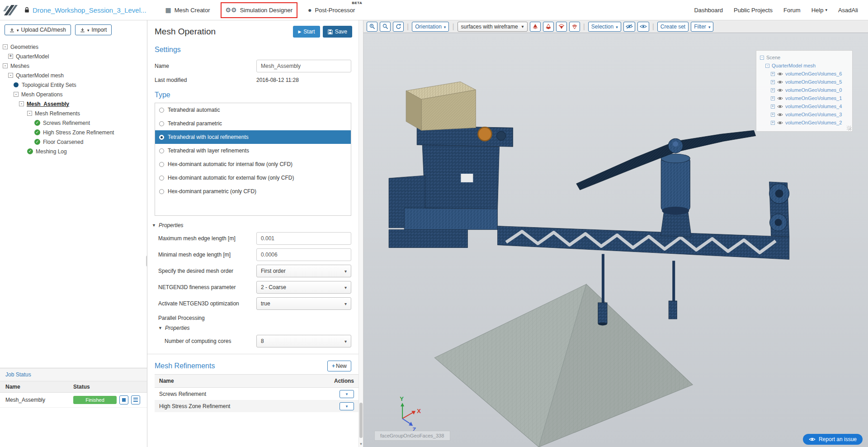 The height and width of the screenshot is (447, 868). Describe the element at coordinates (73, 75) in the screenshot. I see `tree-item-quartermodel-mesh: QuarterModel mesh` at that location.